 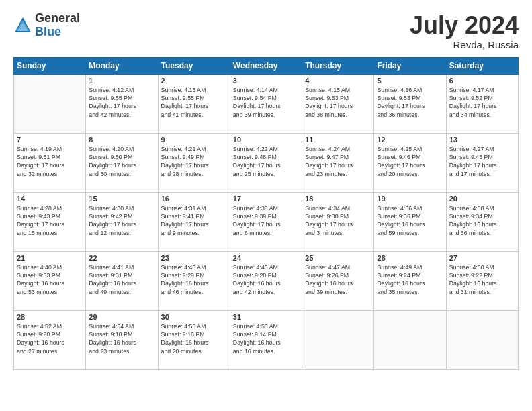 I want to click on day-info: Sunrise: 4:38 AMSunset: 9:34 PMDaylight:…, so click(x=482, y=220).